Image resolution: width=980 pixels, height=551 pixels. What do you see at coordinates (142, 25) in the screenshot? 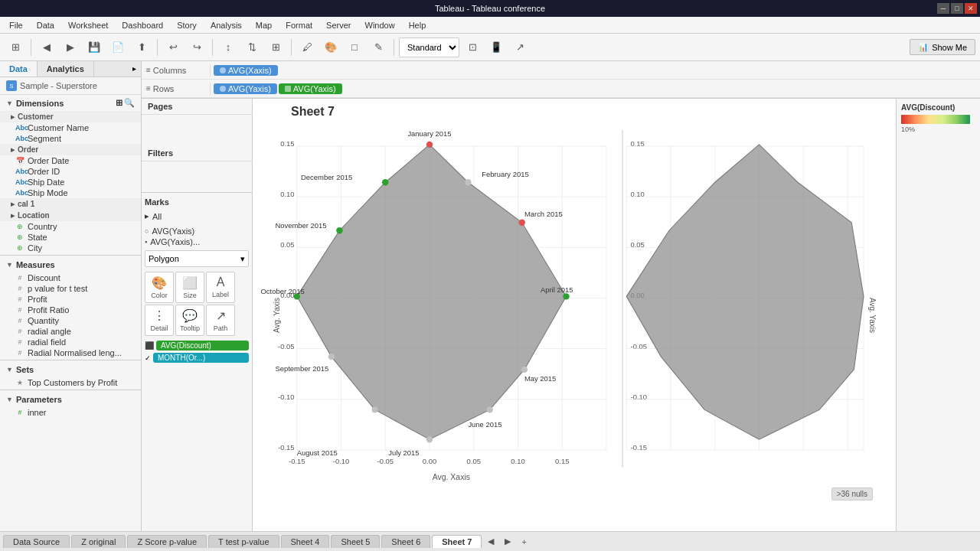
I see `menu-dashboard: Dashboard` at bounding box center [142, 25].